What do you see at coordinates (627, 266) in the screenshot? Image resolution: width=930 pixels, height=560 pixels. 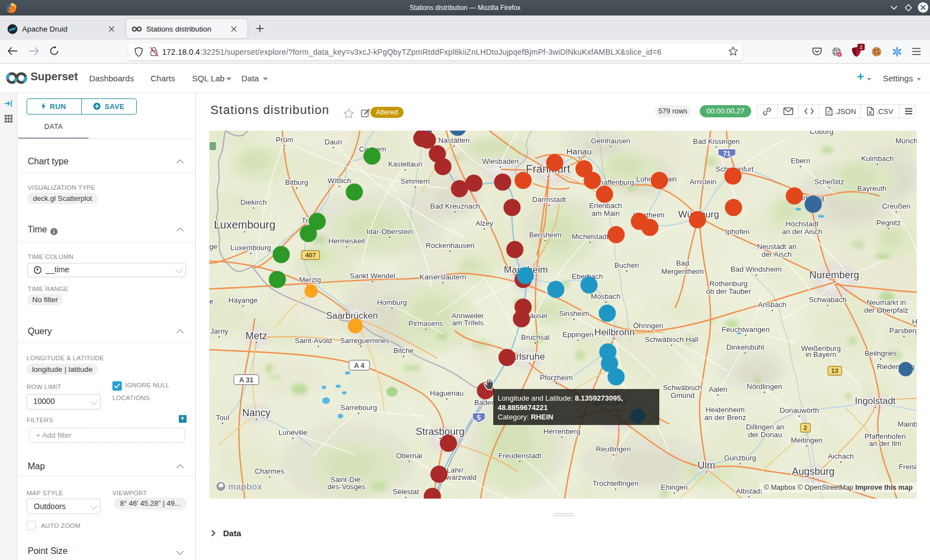 I see `svg-text: Buchen` at bounding box center [627, 266].